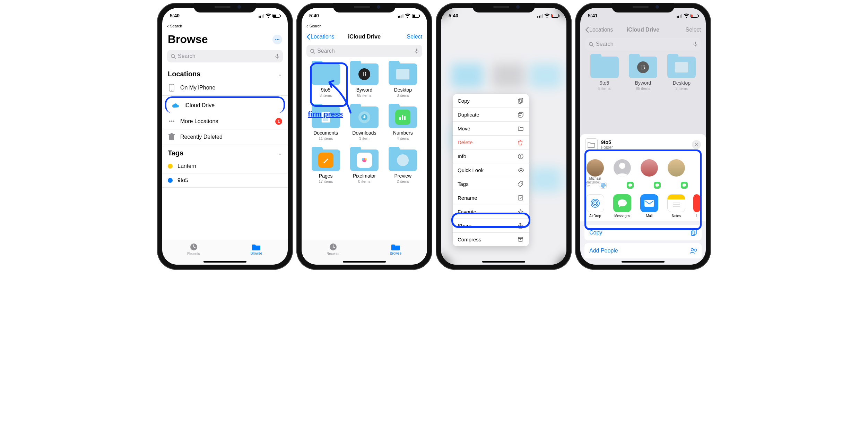 The width and height of the screenshot is (868, 428). What do you see at coordinates (225, 73) in the screenshot?
I see `section-locations: Locations ⌄` at bounding box center [225, 73].